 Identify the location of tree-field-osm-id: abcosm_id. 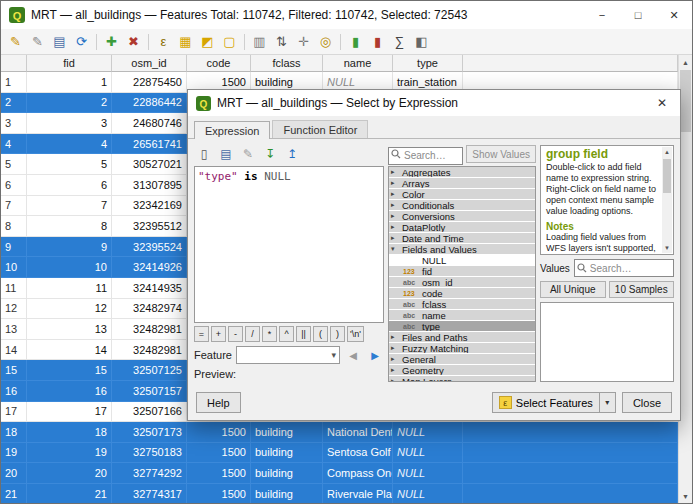
(462, 282).